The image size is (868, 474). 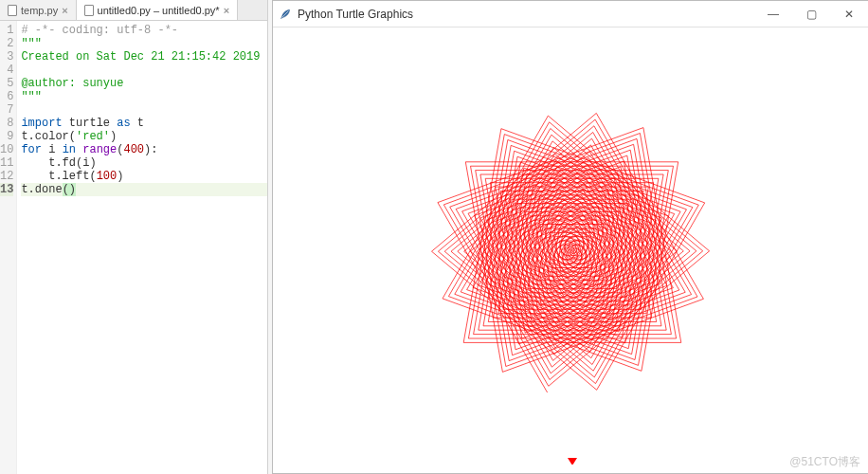 I want to click on maximize-button: ▢, so click(x=811, y=14).